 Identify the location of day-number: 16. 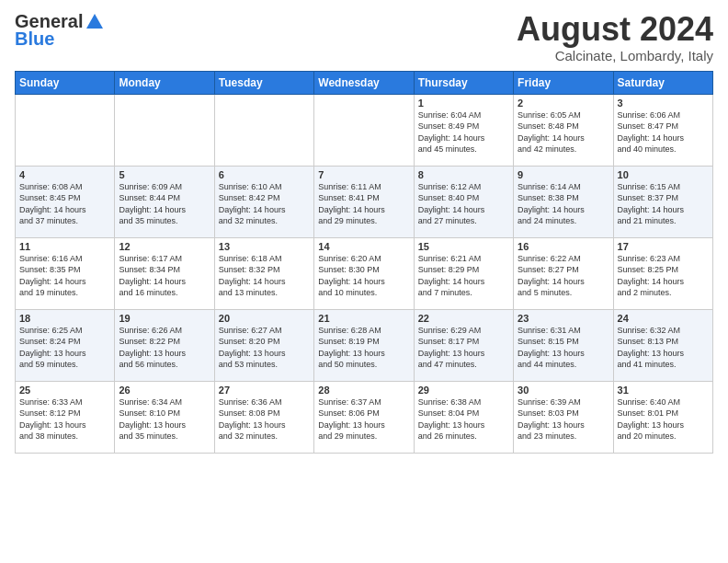
(563, 247).